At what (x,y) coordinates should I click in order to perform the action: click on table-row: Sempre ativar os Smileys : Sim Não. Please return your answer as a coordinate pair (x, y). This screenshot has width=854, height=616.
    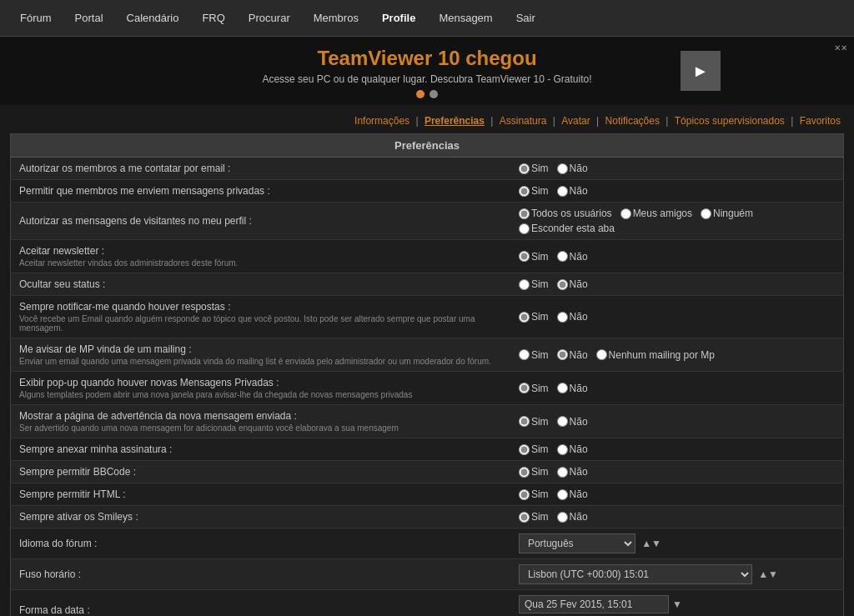
    Looking at the image, I should click on (427, 517).